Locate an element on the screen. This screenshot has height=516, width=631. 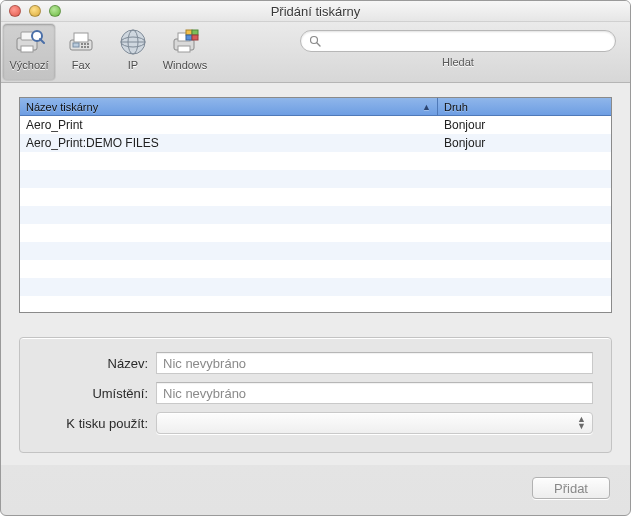
location-field: Nic nevybráno is located at coordinates (374, 393).